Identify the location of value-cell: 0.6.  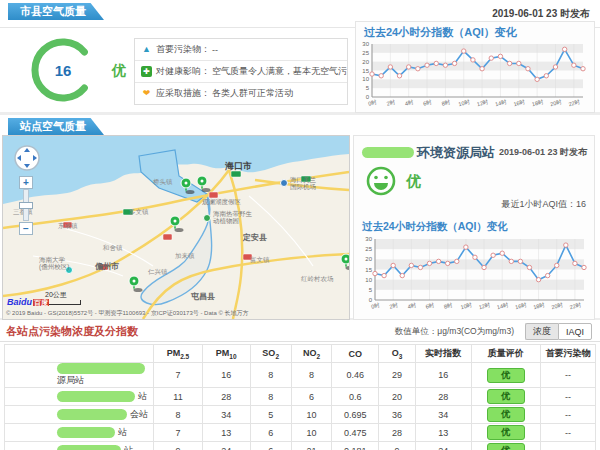
(356, 397).